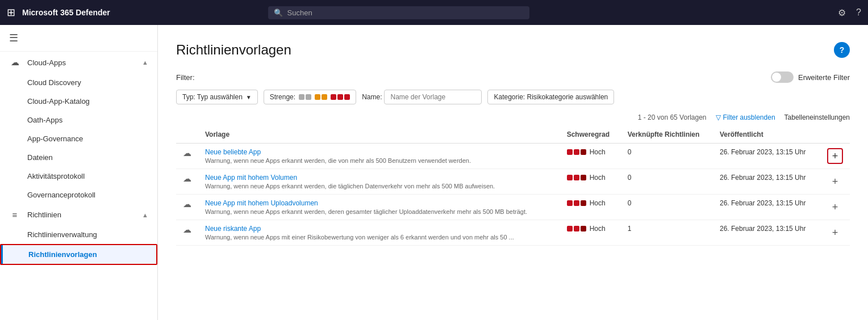 The image size is (868, 320). What do you see at coordinates (78, 120) in the screenshot?
I see `sidebar-item-oath-apps: Oath-Apps` at bounding box center [78, 120].